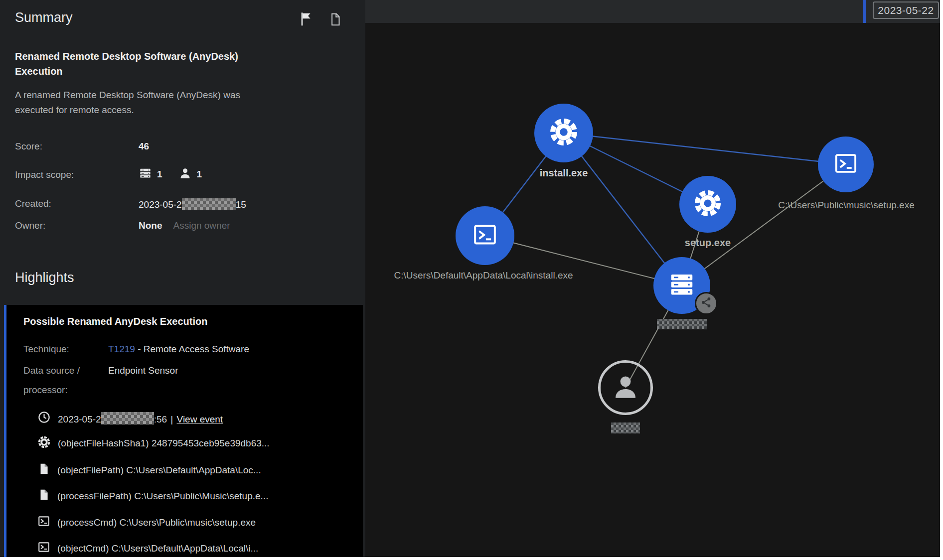 Image resolution: width=943 pixels, height=560 pixels. I want to click on report-button, so click(335, 20).